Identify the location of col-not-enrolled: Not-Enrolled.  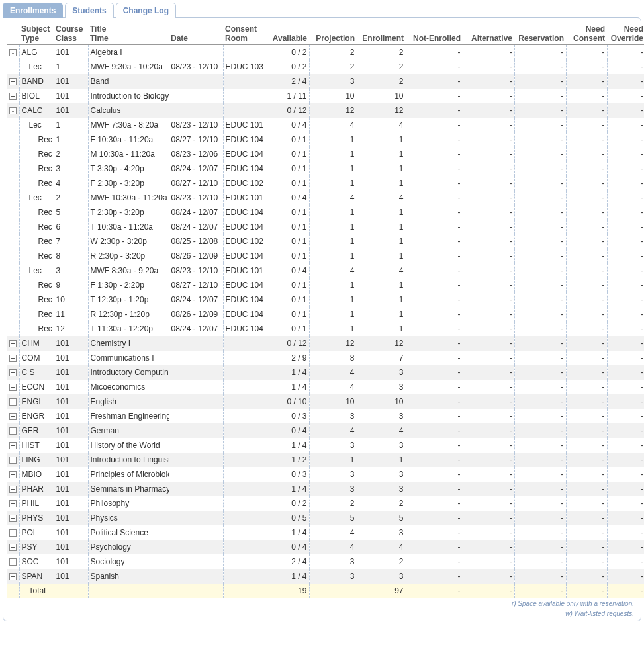
(434, 34).